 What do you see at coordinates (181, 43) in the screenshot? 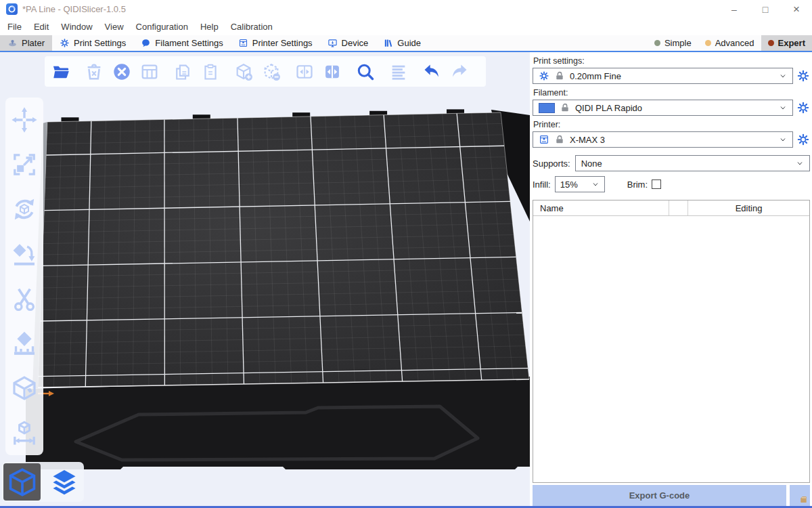
I see `tab-filament-settings: Filament Settings` at bounding box center [181, 43].